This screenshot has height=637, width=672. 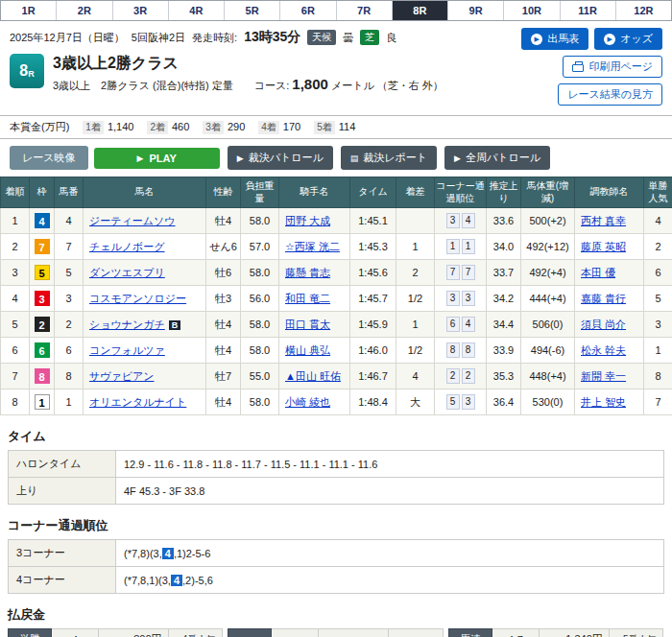 What do you see at coordinates (336, 580) in the screenshot?
I see `corner4-row: 4コーナー (*7,8,1)(3,4,2)-5,6` at bounding box center [336, 580].